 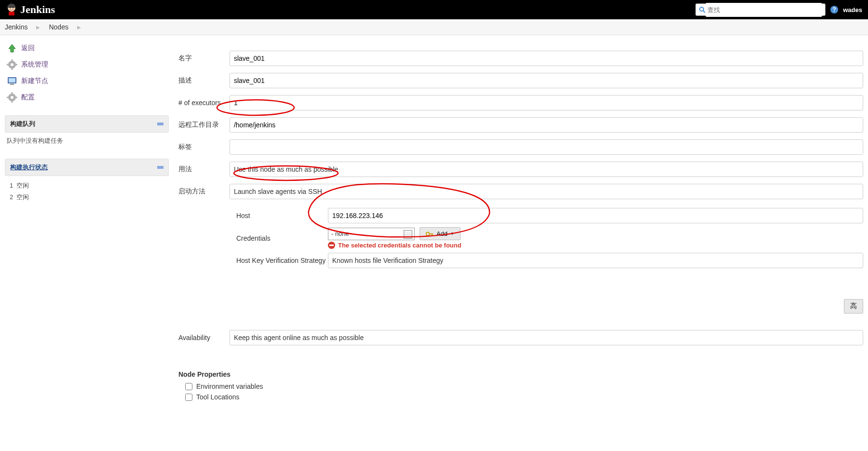 What do you see at coordinates (87, 167) in the screenshot?
I see `build-executor-header: 构建执行状态` at bounding box center [87, 167].